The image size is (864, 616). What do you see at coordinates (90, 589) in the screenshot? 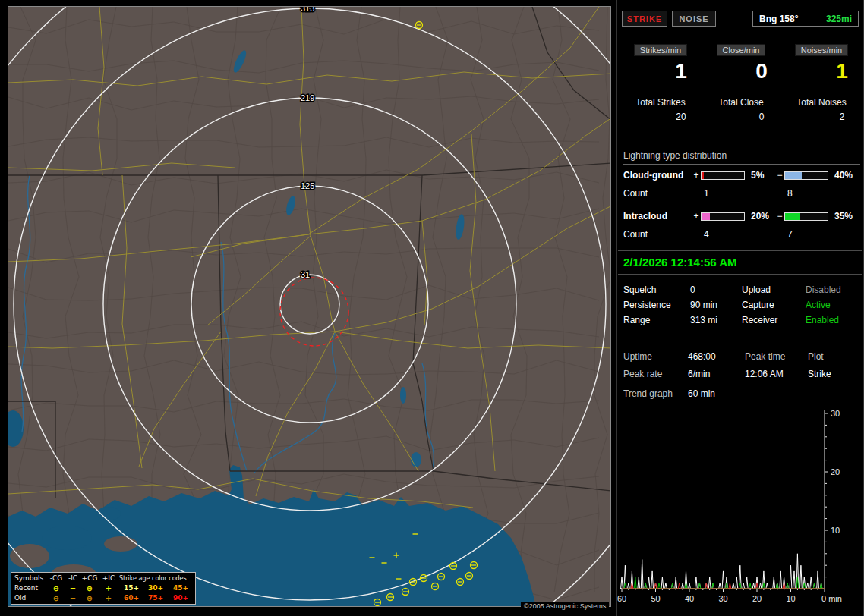
I see `cg-plus-icon: ⊕` at bounding box center [90, 589].